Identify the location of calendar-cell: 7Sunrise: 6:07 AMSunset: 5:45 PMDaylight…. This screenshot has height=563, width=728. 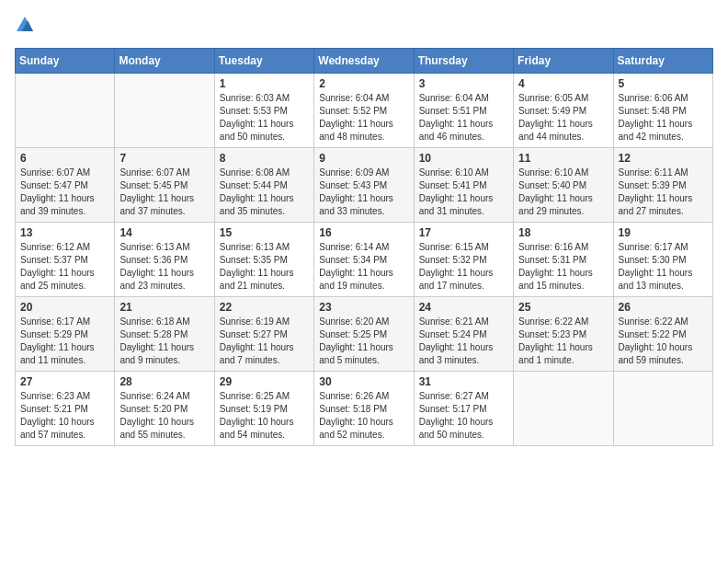
(165, 186).